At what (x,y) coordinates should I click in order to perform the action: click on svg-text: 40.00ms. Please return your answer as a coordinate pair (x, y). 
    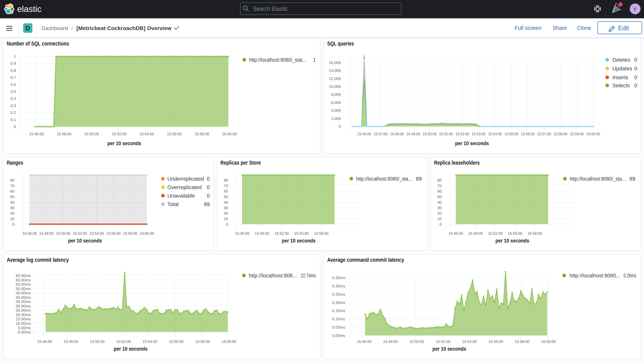
    Looking at the image, I should click on (23, 297).